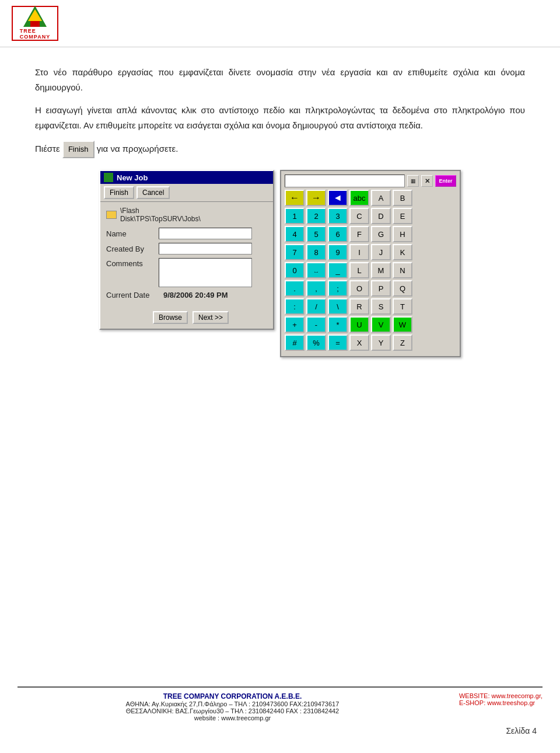 The image size is (560, 753). I want to click on current-date-label: Current Date, so click(132, 295).